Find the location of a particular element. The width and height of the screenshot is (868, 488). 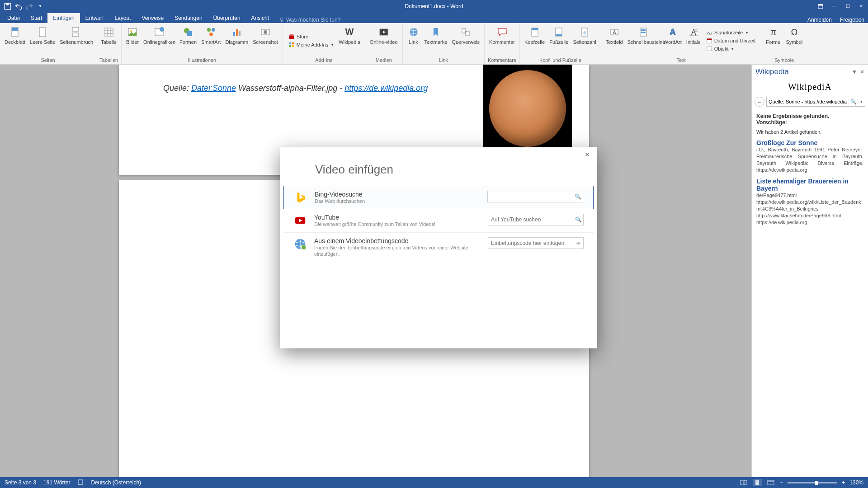

status-bar: Seite 3 von 3 191 Wörter Deutsch (Österr… is located at coordinates (434, 483).